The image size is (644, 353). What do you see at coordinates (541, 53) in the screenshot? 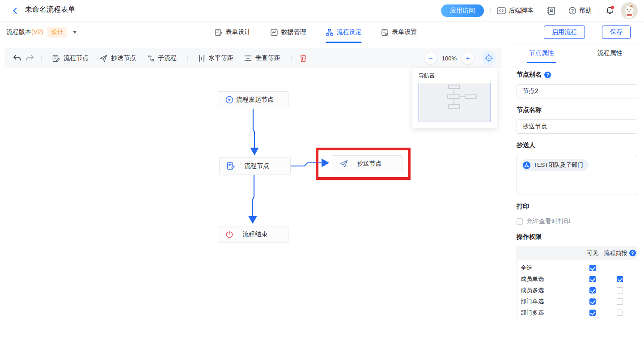
I see `tab-node-properties: 节点属性` at bounding box center [541, 53].